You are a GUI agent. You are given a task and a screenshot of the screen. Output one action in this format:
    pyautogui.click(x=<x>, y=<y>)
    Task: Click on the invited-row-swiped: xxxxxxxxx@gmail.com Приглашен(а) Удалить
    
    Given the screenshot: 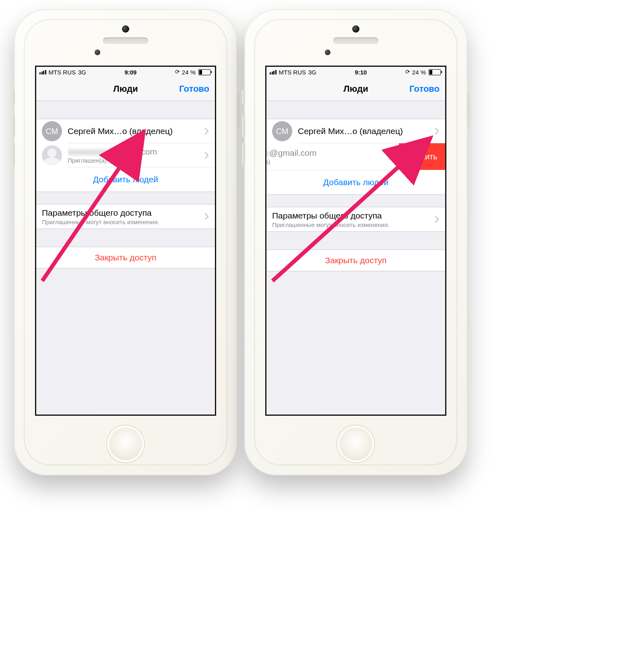 What is the action you would take?
    pyautogui.click(x=356, y=157)
    